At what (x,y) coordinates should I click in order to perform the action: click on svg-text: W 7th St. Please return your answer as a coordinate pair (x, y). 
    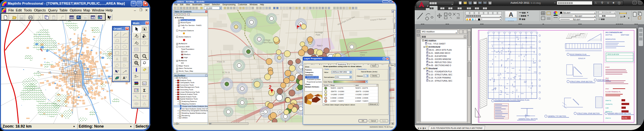
    Looking at the image, I should click on (226, 72).